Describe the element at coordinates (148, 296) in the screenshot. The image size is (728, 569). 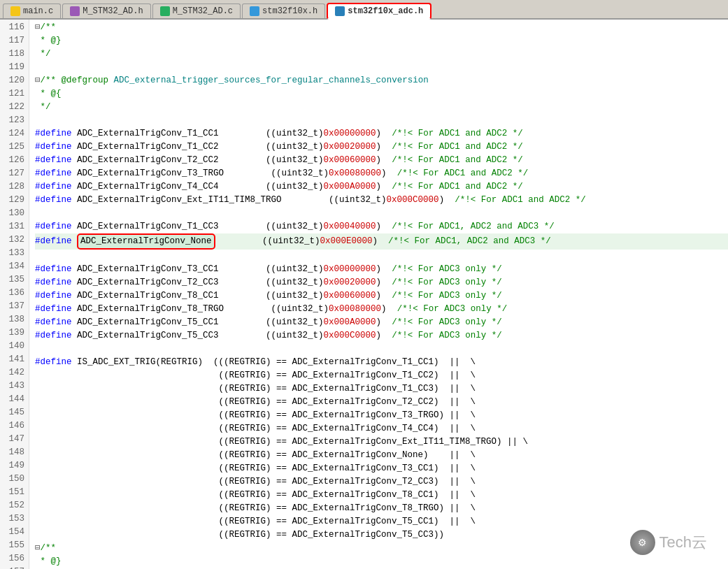
I see `macro-name: ADC_ExternalTrigConv_T8_CC1` at that location.